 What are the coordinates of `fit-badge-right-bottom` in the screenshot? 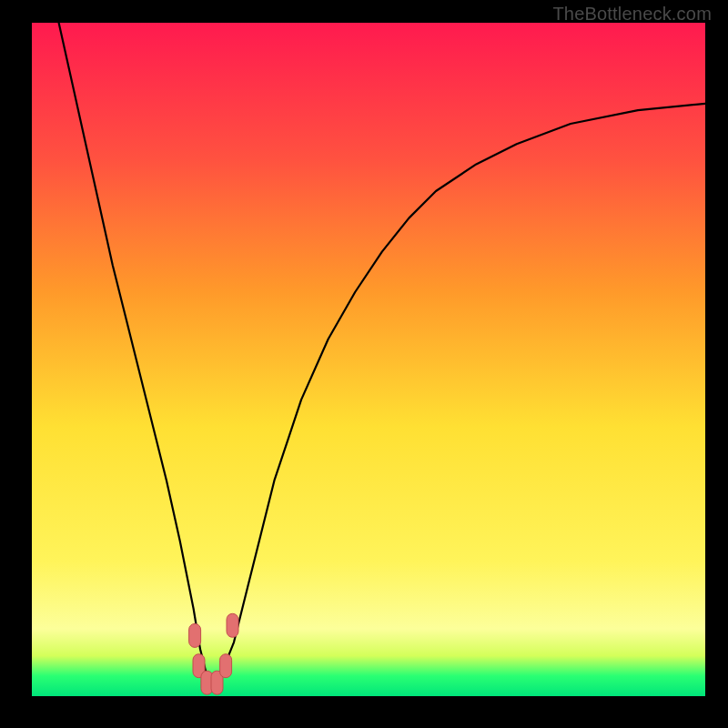 It's located at (226, 666).